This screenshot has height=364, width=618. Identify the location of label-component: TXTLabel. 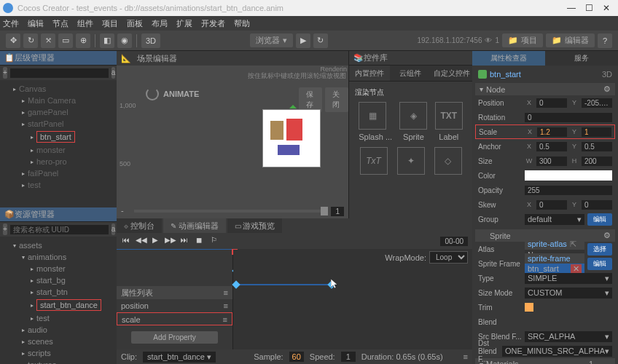
(449, 122).